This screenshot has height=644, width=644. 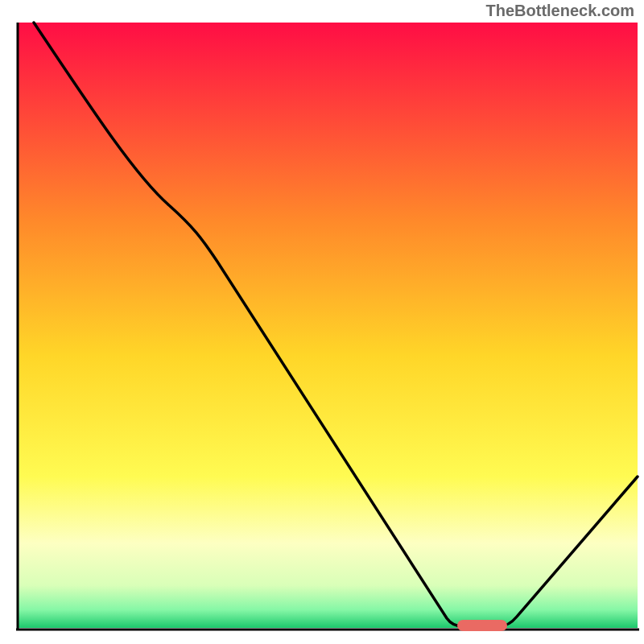 I want to click on optimal-marker, so click(x=482, y=625).